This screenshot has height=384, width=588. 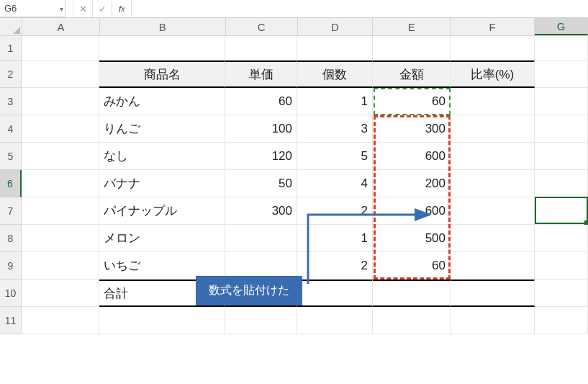 What do you see at coordinates (60, 238) in the screenshot?
I see `cell-A8` at bounding box center [60, 238].